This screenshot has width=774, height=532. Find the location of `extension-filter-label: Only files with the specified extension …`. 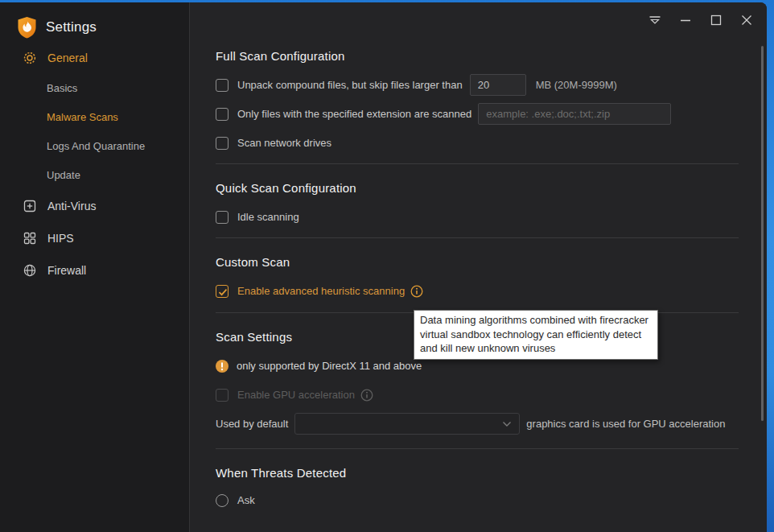

extension-filter-label: Only files with the specified extension … is located at coordinates (354, 114).